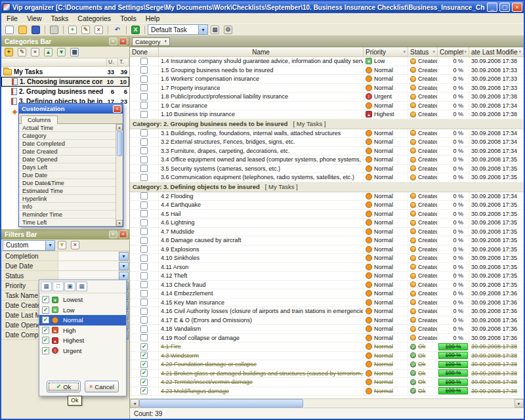 The height and width of the screenshot is (420, 525). Describe the element at coordinates (386, 52) in the screenshot. I see `column-header-priority: Priority▾` at that location.